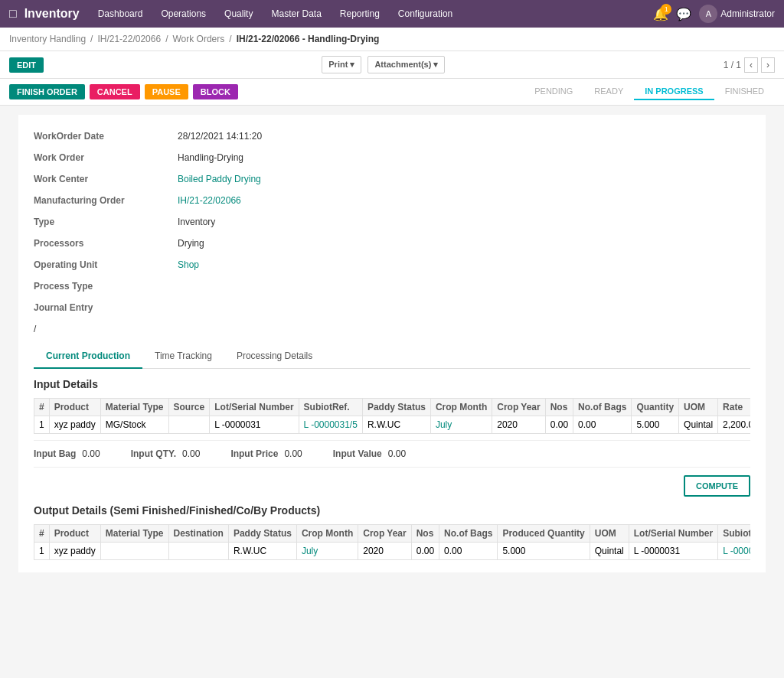  I want to click on col-rate: Rate, so click(734, 407).